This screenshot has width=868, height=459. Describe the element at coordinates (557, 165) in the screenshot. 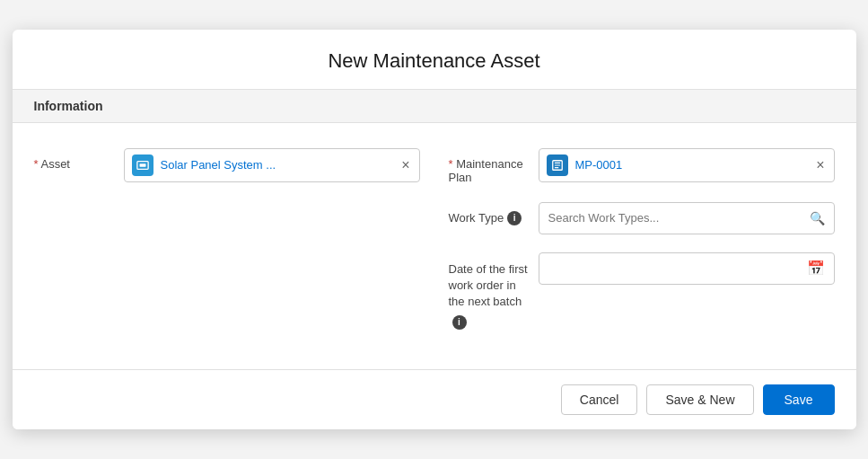

I see `plan-icon-box` at that location.